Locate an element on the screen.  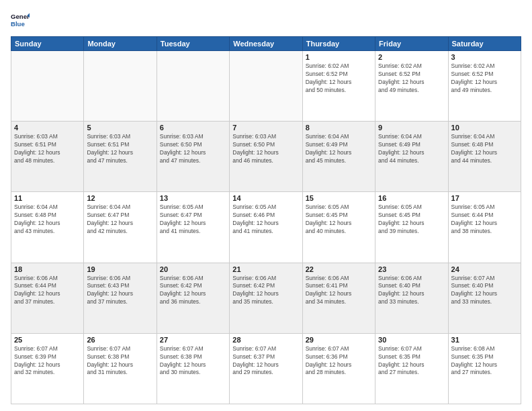
day-number: 25 is located at coordinates (47, 340).